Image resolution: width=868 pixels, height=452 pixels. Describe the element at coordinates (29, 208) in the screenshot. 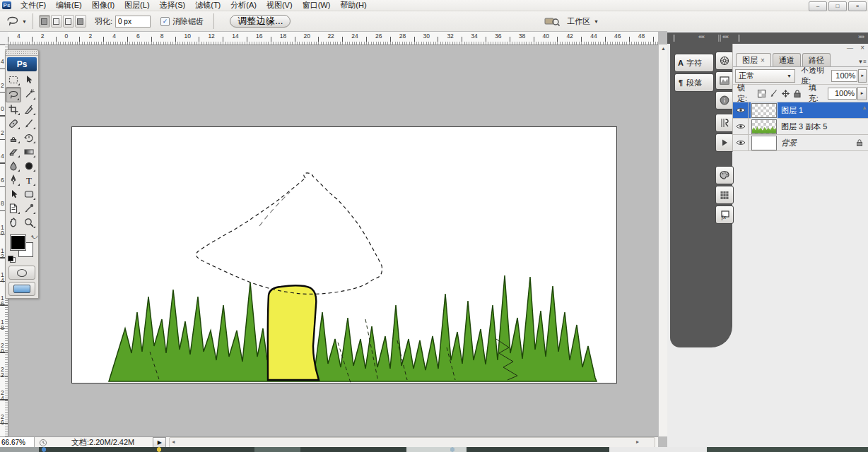

I see `eyedropper-tool` at that location.